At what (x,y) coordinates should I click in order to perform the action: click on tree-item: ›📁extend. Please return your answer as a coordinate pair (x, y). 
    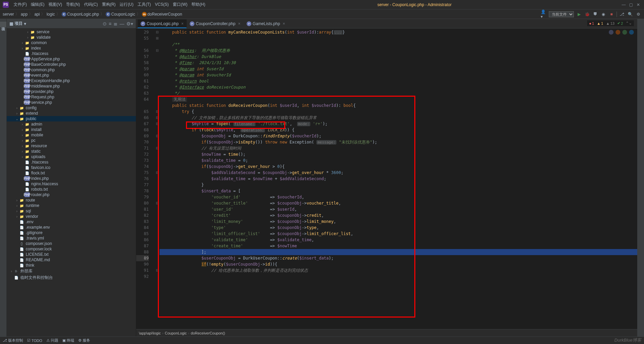
    Looking at the image, I should click on (71, 113).